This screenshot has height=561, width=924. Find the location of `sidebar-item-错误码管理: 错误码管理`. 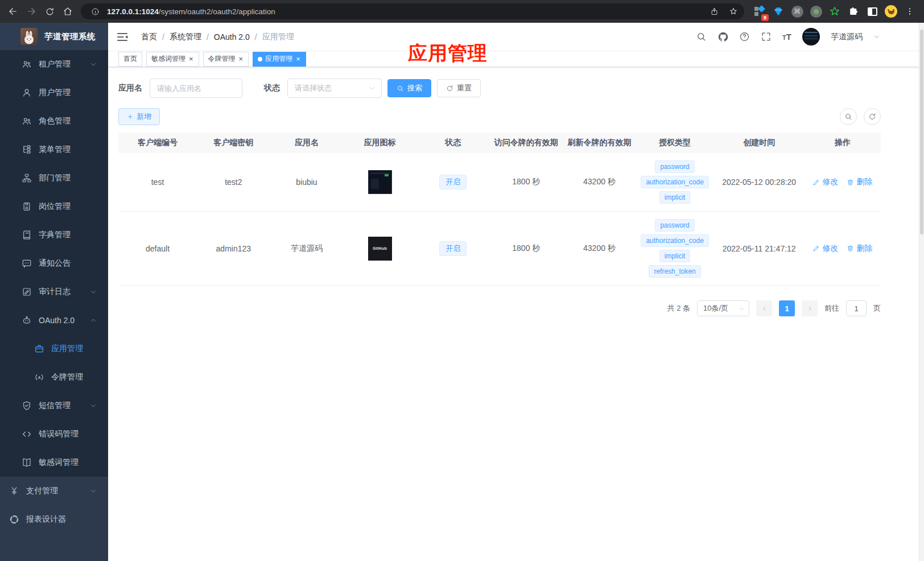

sidebar-item-错误码管理: 错误码管理 is located at coordinates (54, 434).